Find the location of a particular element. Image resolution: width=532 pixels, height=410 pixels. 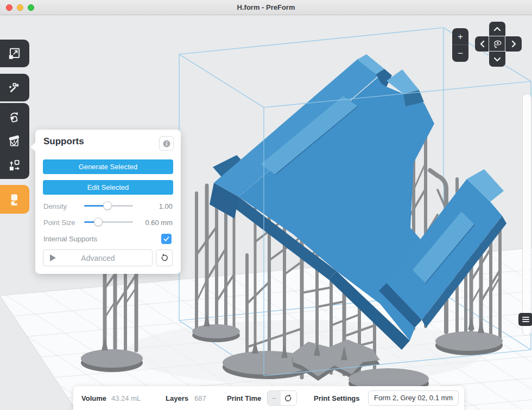

volume-value: 43.24 mL is located at coordinates (126, 398).